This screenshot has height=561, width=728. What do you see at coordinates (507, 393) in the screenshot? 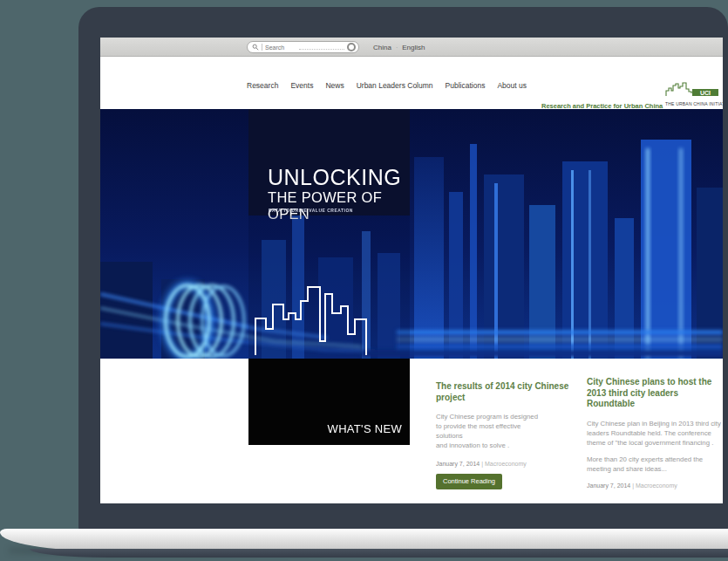
I see `article-title: The results of 2014 city Chinese project` at bounding box center [507, 393].